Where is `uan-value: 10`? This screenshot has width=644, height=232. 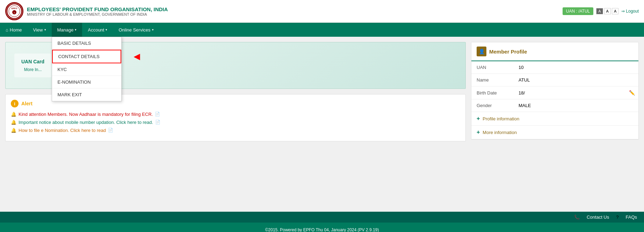 uan-value: 10 is located at coordinates (551, 68).